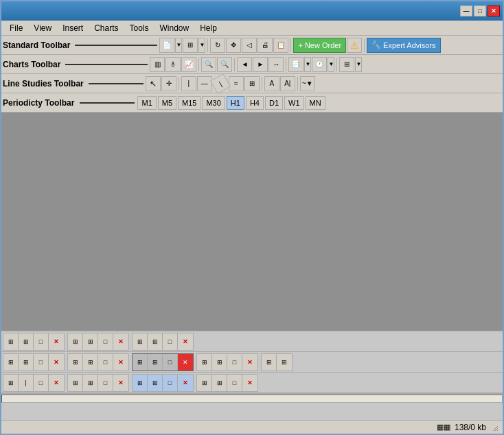  I want to click on tab2-icon-9: □, so click(170, 362).